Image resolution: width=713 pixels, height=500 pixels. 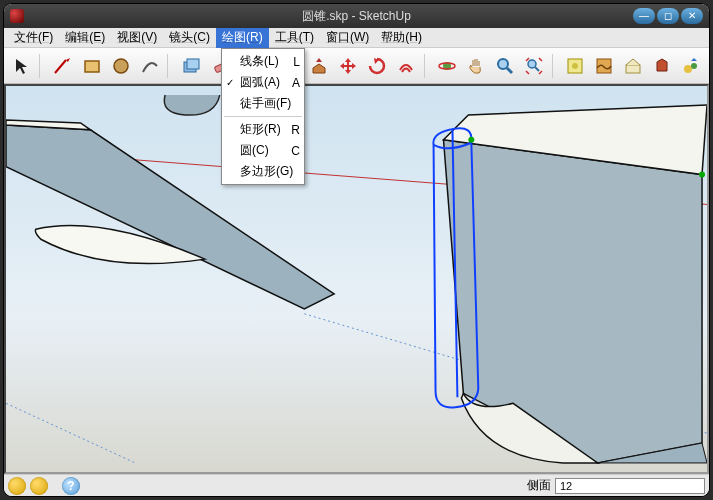 I want to click on measurement-label: 侧面, so click(x=539, y=486).